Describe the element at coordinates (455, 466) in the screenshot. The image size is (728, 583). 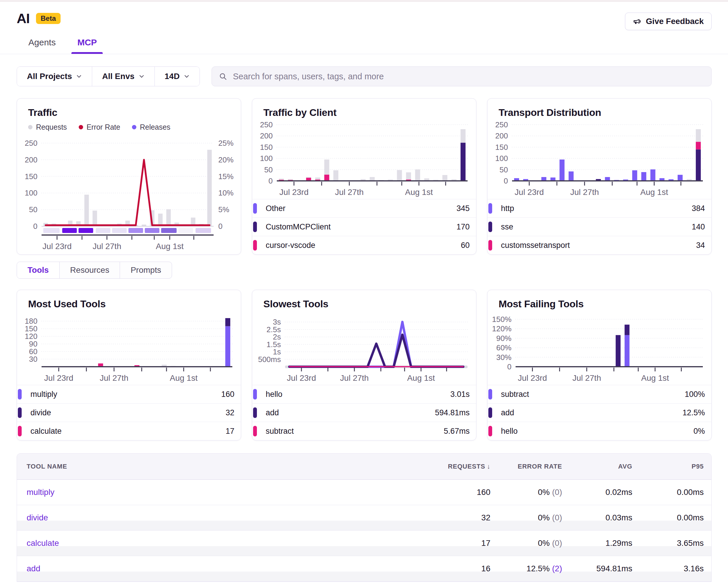
I see `col-header-requests: Requests↓` at that location.